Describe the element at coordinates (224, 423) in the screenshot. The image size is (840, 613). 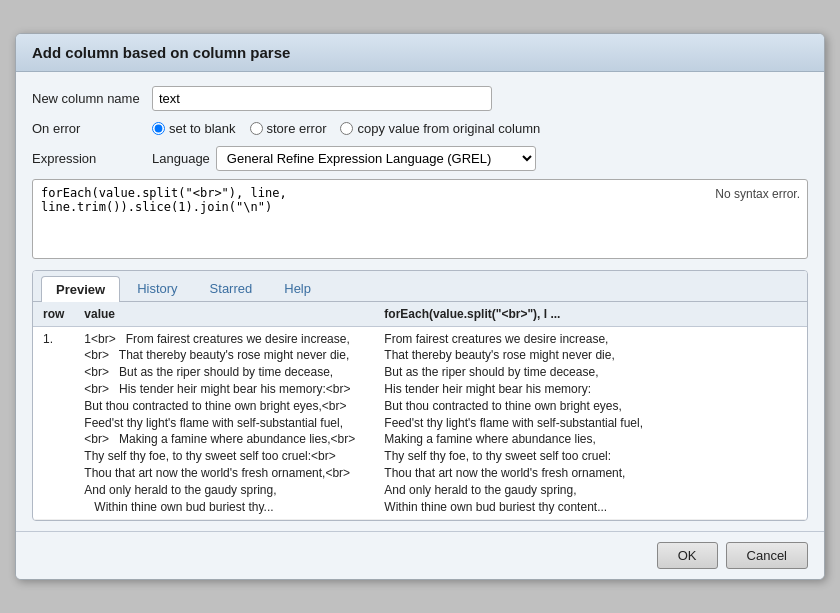
I see `cell-value: 1<br> From fairest creatures we desire i…` at that location.